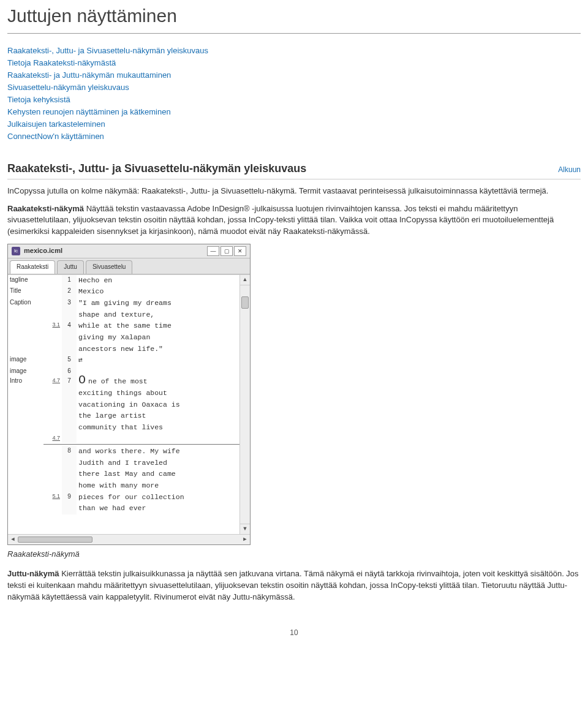  I want to click on row-linenum: 2, so click(69, 292).